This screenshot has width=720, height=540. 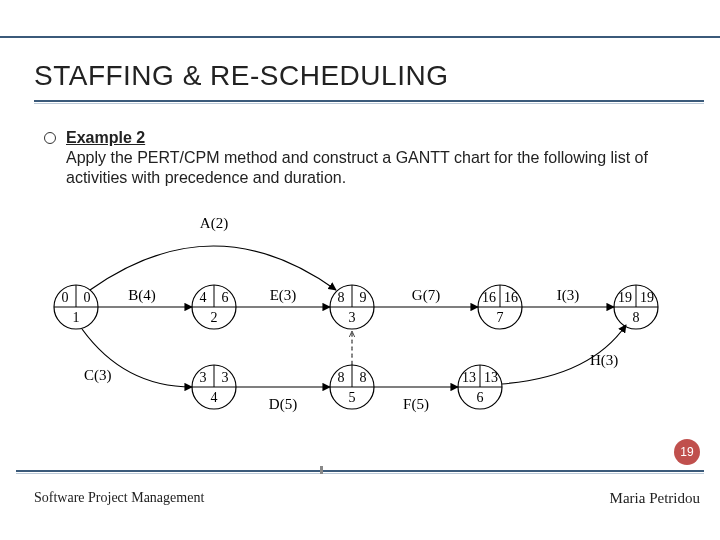 I want to click on example-description: Apply the PERT/CPM method and construct …, so click(x=357, y=168).